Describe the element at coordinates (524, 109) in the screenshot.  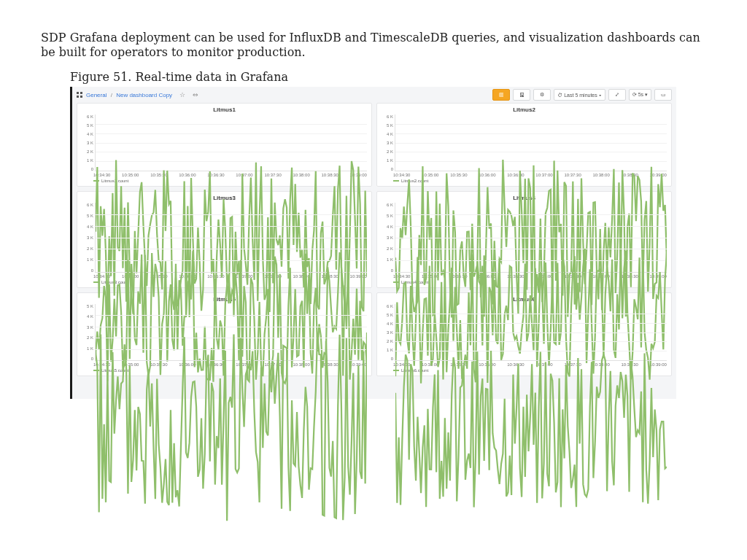
I see `panel-title: Litmus2` at that location.